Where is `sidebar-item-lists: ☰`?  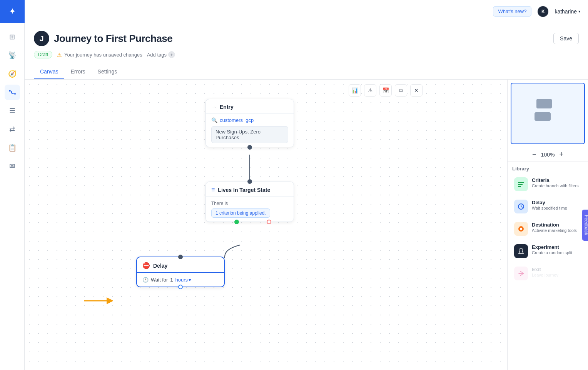 sidebar-item-lists: ☰ is located at coordinates (12, 111).